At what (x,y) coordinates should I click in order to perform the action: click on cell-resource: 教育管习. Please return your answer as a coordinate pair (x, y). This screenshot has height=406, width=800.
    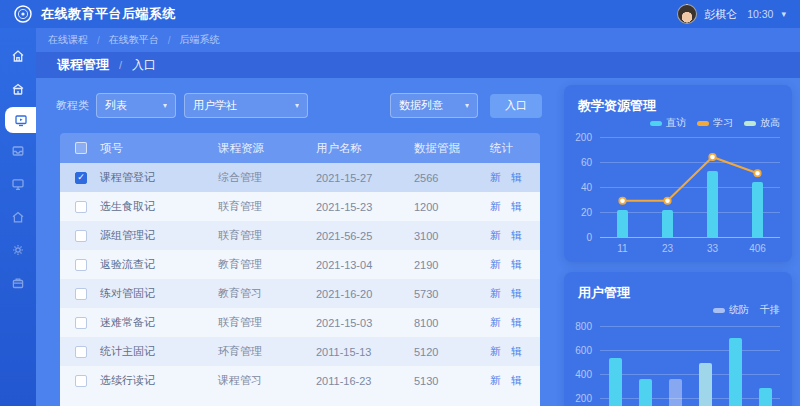
    Looking at the image, I should click on (267, 294).